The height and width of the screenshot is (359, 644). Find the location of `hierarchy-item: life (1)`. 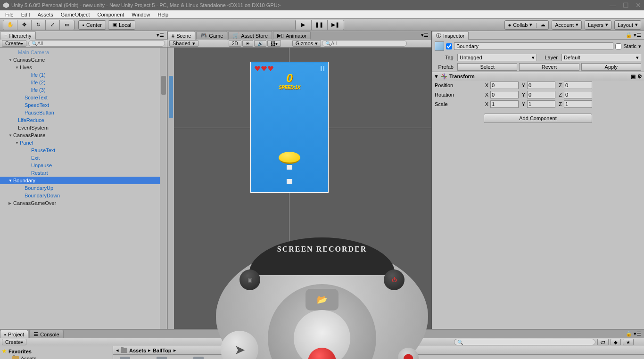

hierarchy-item: life (1) is located at coordinates (83, 75).